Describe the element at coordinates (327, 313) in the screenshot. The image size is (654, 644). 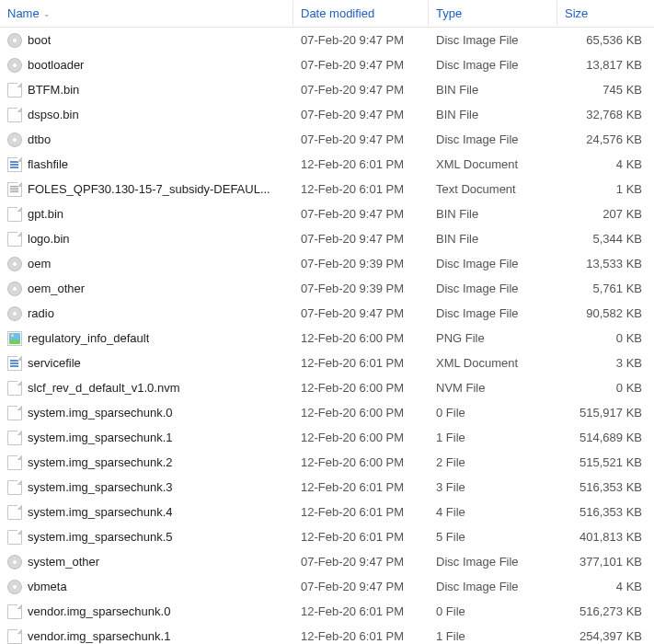
I see `file-row: radio07-Feb-20 9:47 PMDisc Image File90,…` at that location.